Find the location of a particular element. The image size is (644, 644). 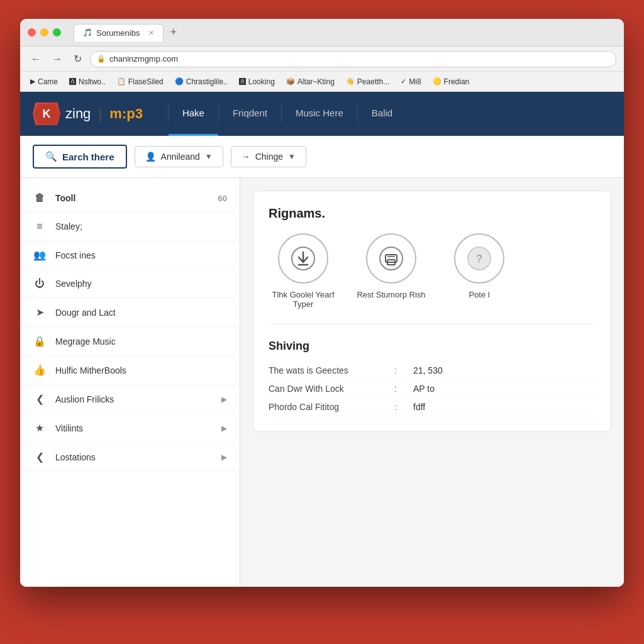

bookmark-looking-label: Looking is located at coordinates (262, 82).